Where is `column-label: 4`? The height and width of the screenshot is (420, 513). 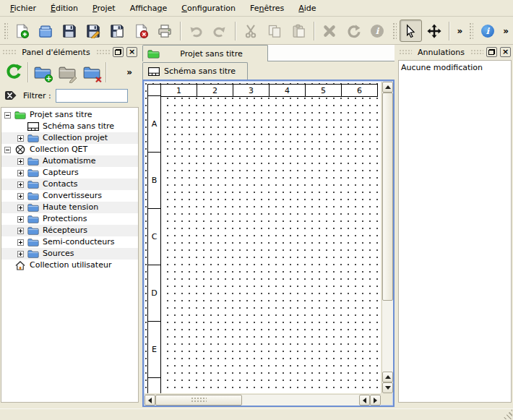 column-label: 4 is located at coordinates (288, 90).